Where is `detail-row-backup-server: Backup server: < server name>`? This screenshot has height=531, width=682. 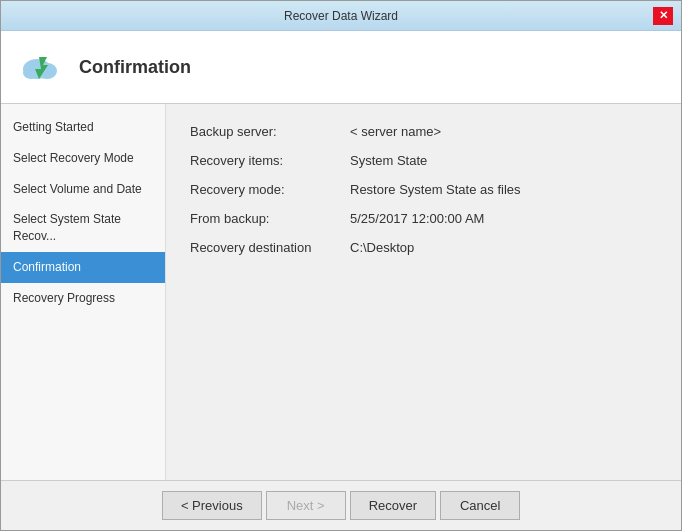
detail-row-backup-server: Backup server: < server name> is located at coordinates (424, 132).